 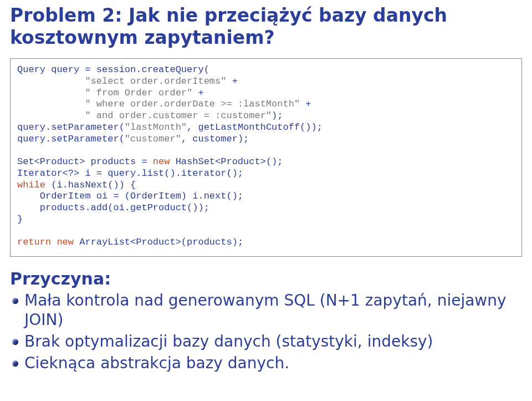 I want to click on code-text: ArrayList<Product>(products);, so click(x=158, y=242).